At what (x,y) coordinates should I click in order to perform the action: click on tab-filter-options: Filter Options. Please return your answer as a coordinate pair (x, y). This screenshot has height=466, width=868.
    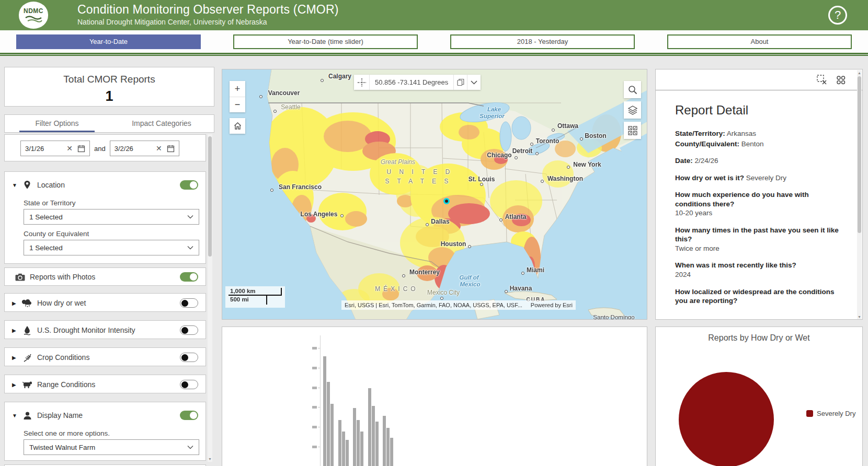
    Looking at the image, I should click on (57, 123).